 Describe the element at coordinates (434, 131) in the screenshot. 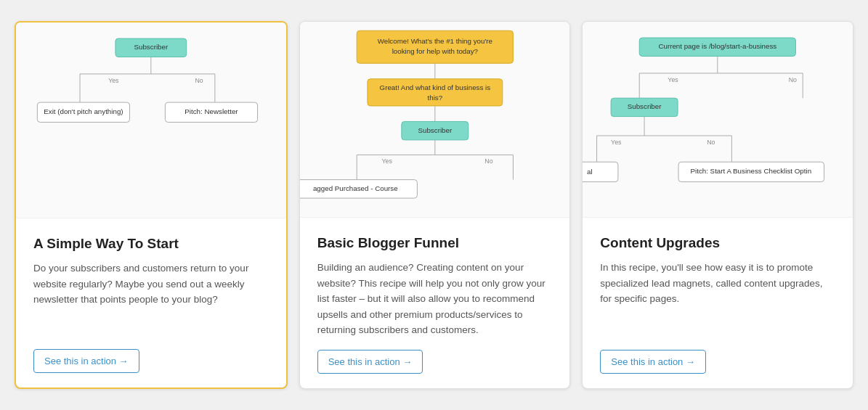

I see `node-subscriber2-text: Subscriber` at that location.